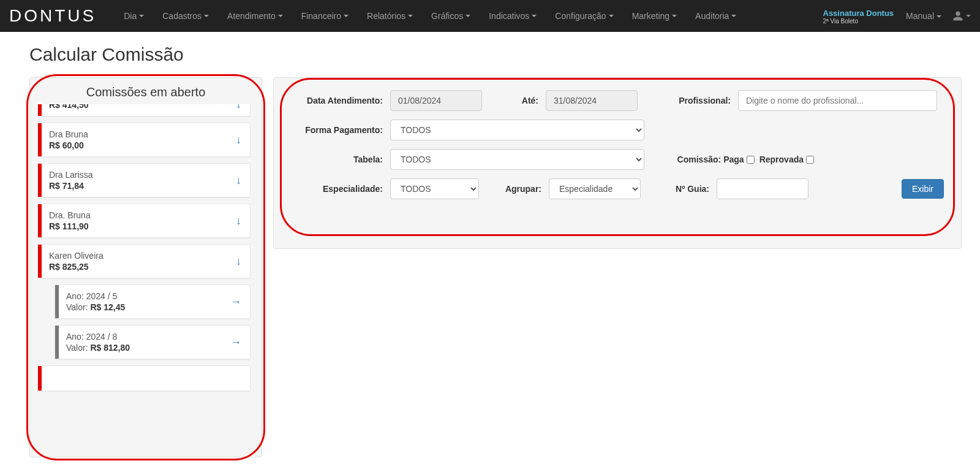  Describe the element at coordinates (144, 180) in the screenshot. I see `commission-card: Dra Larissa R$ 71,84 ↓` at that location.